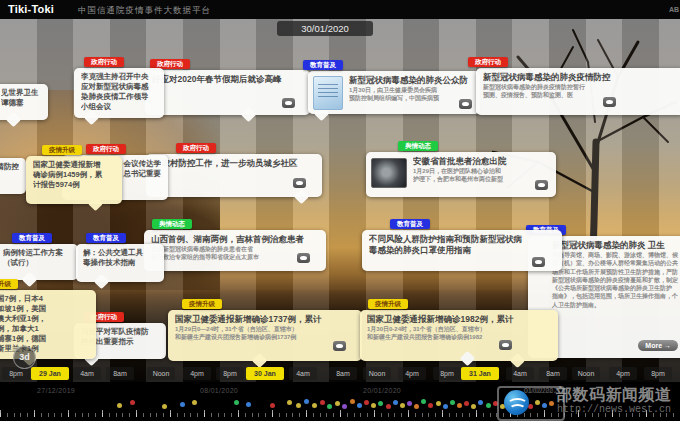 This screenshot has height=421, width=680. I want to click on event-text: 毒操作技术指南, so click(120, 263).